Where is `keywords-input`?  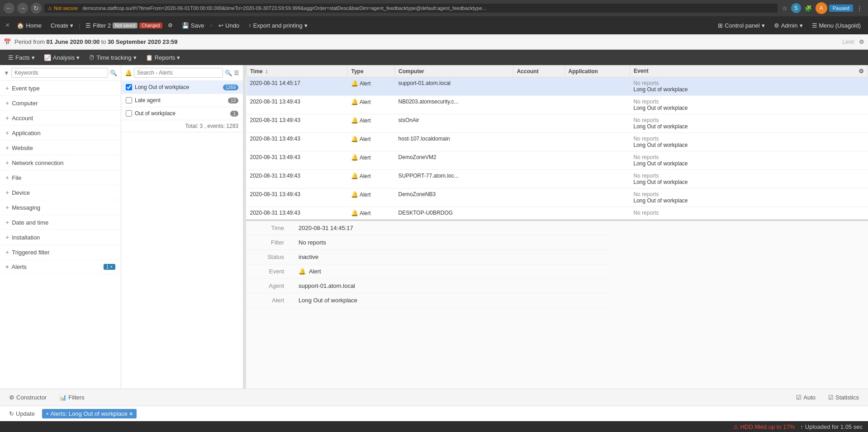
keywords-input is located at coordinates (60, 73).